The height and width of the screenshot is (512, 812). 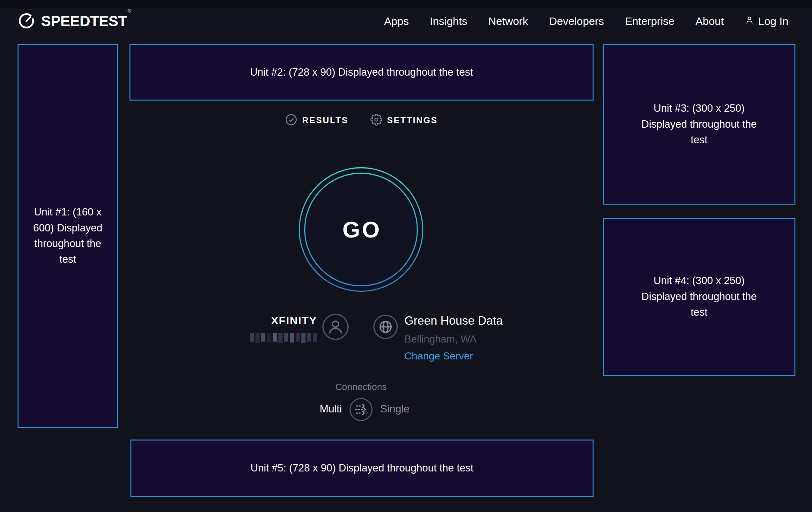 What do you see at coordinates (710, 21) in the screenshot?
I see `nav-item-about: About` at bounding box center [710, 21].